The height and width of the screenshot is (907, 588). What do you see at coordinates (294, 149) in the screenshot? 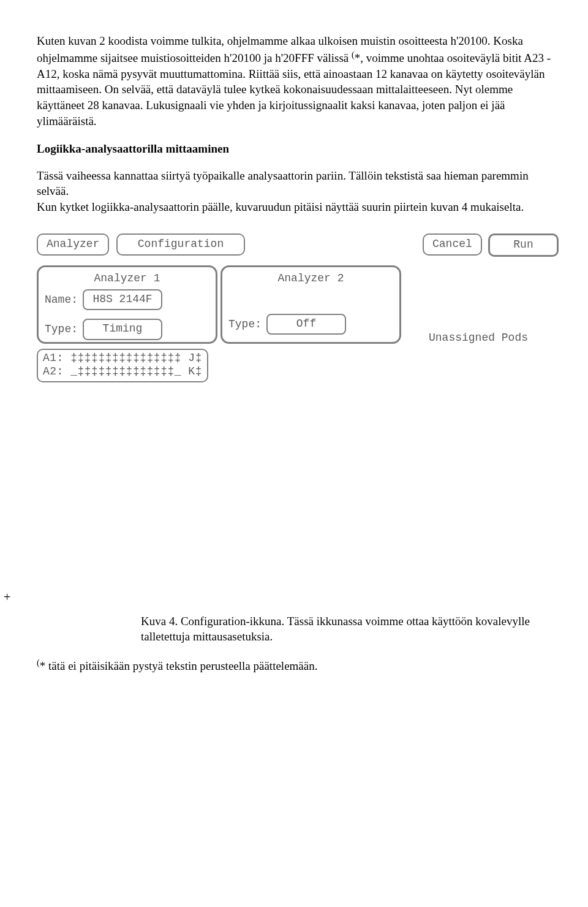
I see `section-heading: Logiikka-analysaattorilla mittaaminen` at bounding box center [294, 149].